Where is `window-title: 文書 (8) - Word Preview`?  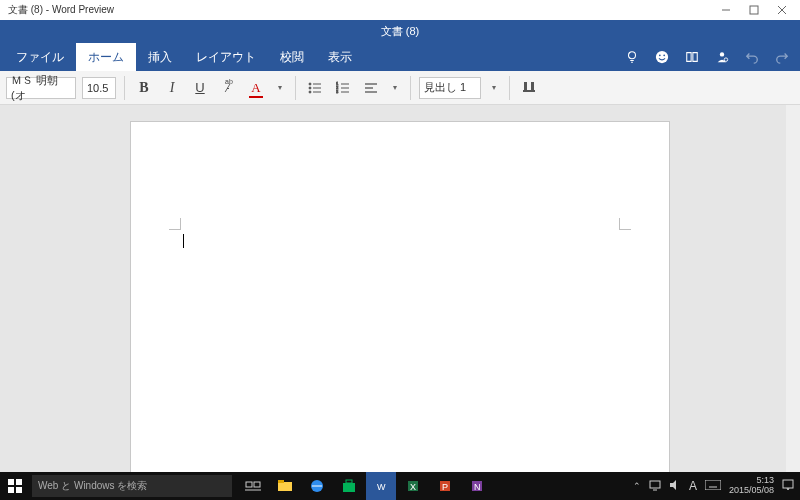 window-title: 文書 (8) - Word Preview is located at coordinates (59, 10).